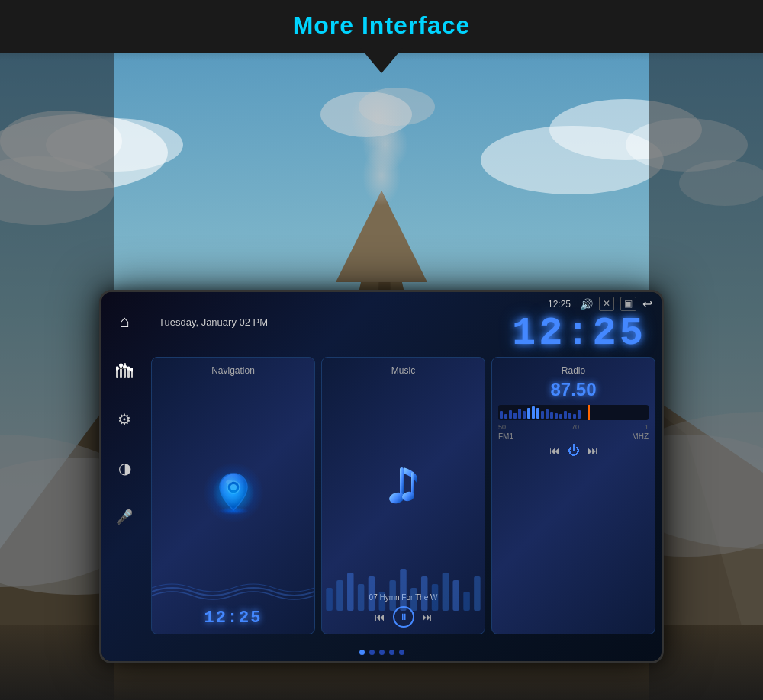 The image size is (763, 700). I want to click on status-time: 12:25, so click(559, 304).